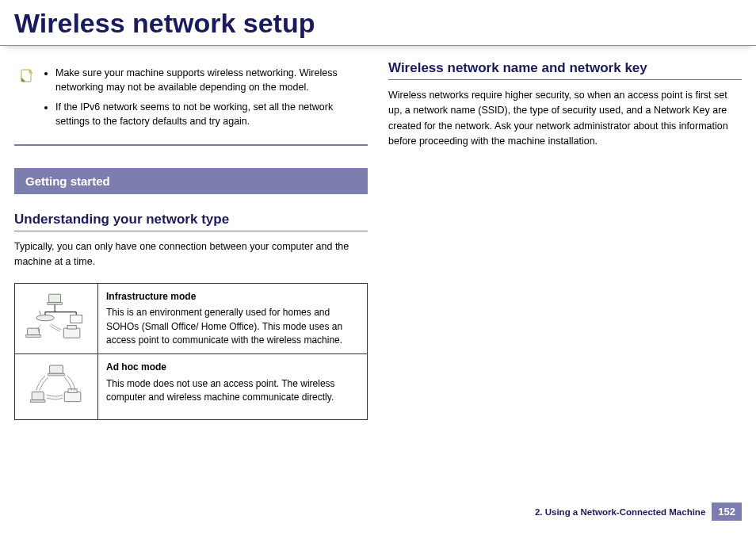 The height and width of the screenshot is (535, 756). Describe the element at coordinates (233, 387) in the screenshot. I see `adhoc-cell: Ad hoc mode This mode does not use an ac…` at that location.